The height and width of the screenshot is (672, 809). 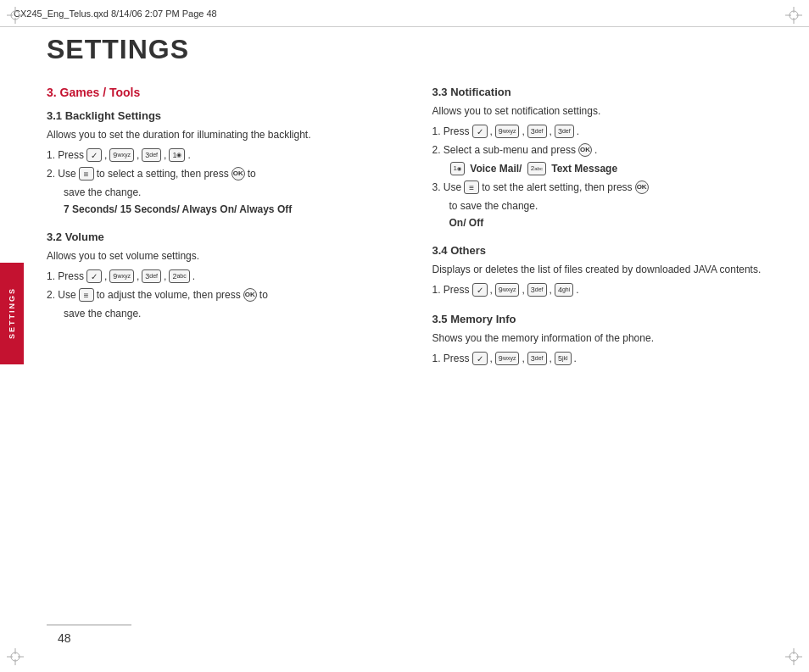 I want to click on section-3-2: 3.2 Volume Allows you to set volume sett…, so click(x=222, y=276).